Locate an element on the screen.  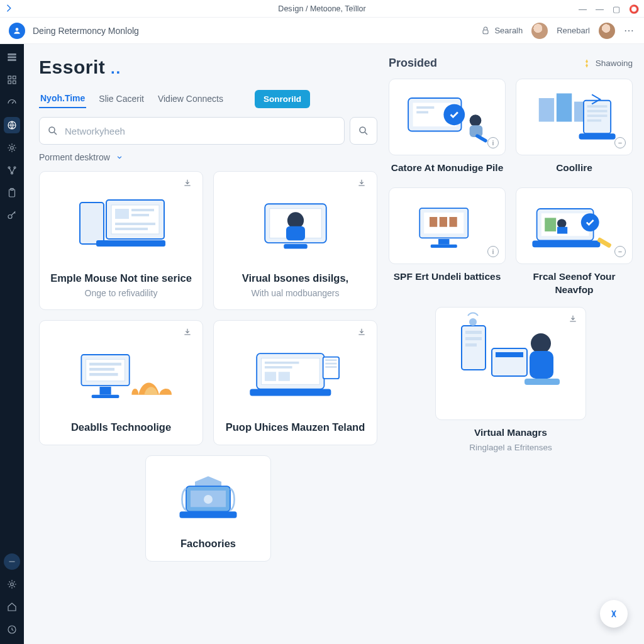
rail-globe is located at coordinates (12, 125).